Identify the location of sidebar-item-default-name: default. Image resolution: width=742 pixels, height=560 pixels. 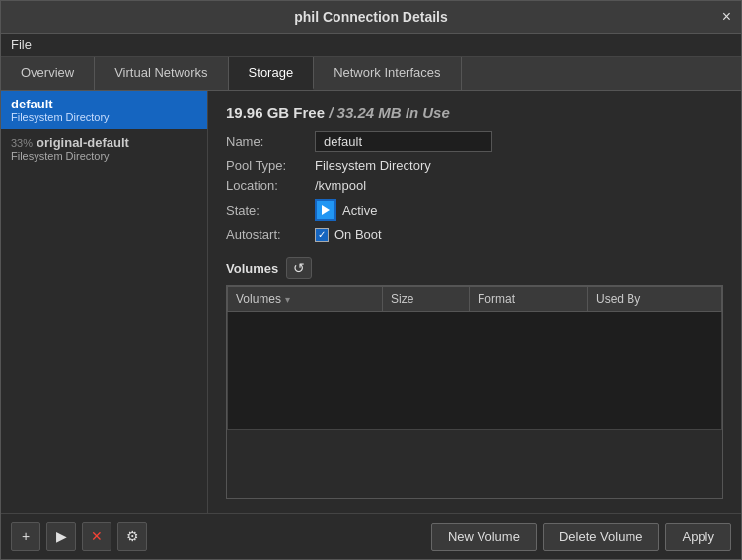
(105, 105).